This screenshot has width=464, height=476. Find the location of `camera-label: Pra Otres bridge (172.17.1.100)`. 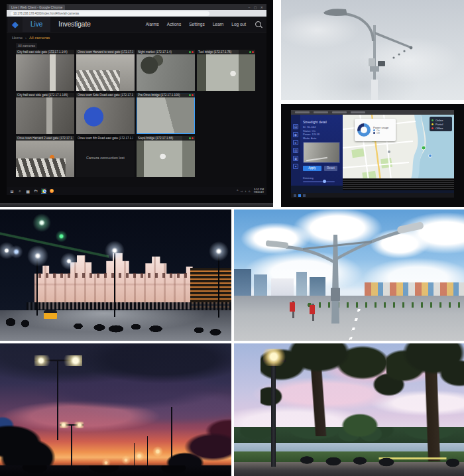

camera-label: Pra Otres bridge (172.17.1.100) is located at coordinates (163, 95).